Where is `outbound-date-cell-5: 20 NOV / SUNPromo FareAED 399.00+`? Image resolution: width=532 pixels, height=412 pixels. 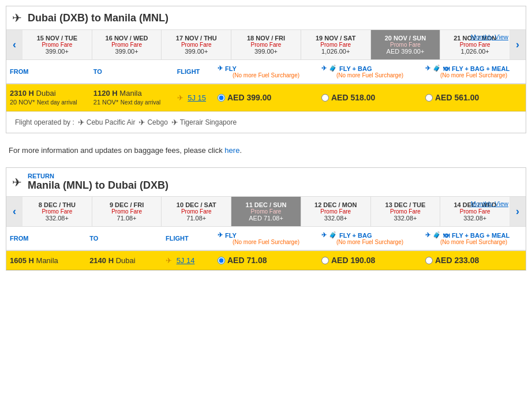 outbound-date-cell-5: 20 NOV / SUNPromo FareAED 399.00+ is located at coordinates (406, 45).